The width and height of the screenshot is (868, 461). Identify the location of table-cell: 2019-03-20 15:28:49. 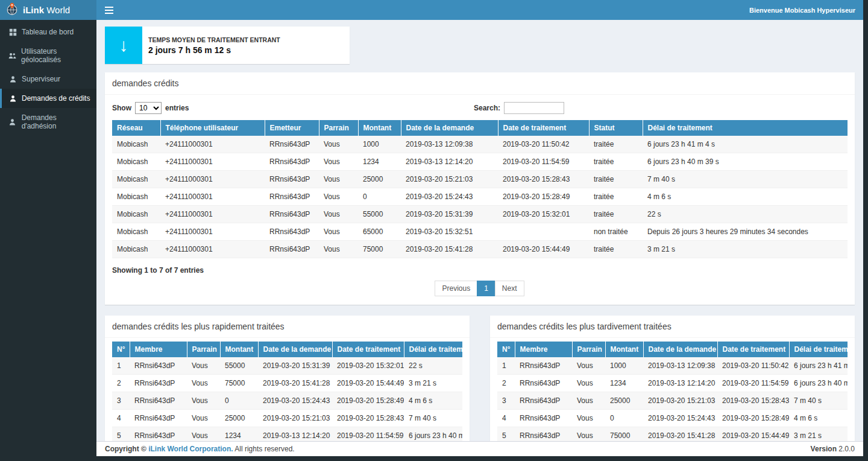
(544, 197).